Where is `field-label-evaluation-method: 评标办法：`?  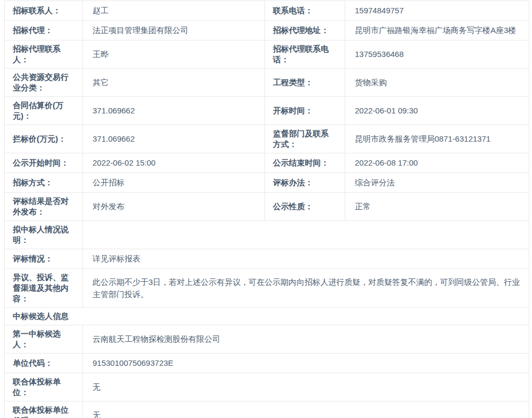
field-label-evaluation-method: 评标办法： is located at coordinates (305, 183).